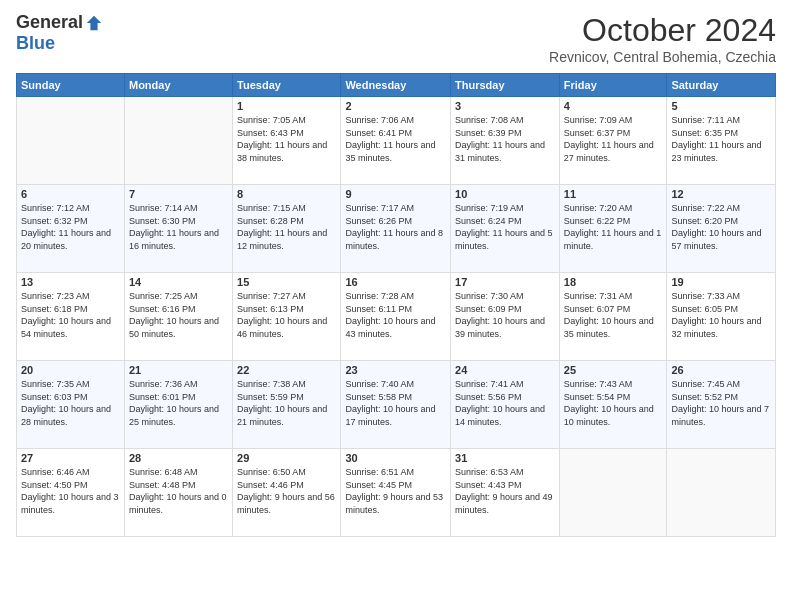 Image resolution: width=792 pixels, height=612 pixels. What do you see at coordinates (505, 227) in the screenshot?
I see `day-info: Sunrise: 7:19 AM Sunset: 6:24 PM Dayligh…` at bounding box center [505, 227].